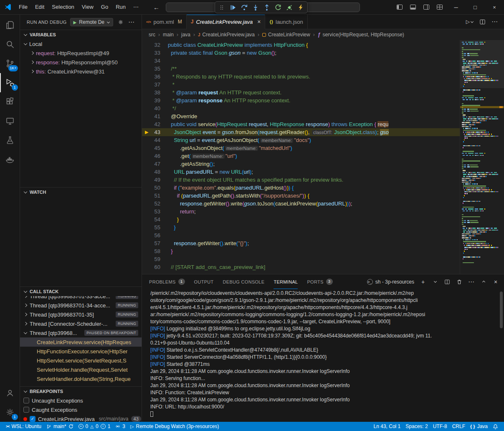 The width and height of the screenshot is (504, 431). Describe the element at coordinates (301, 93) in the screenshot. I see `code-line: 38 * @param request An HTTP request cont…` at that location.